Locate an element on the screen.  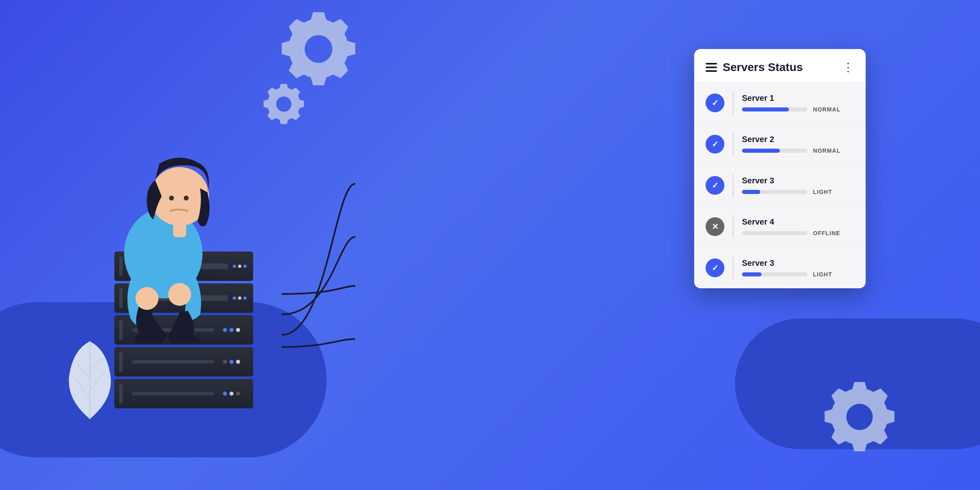
status-label-5: LIGHT is located at coordinates (822, 274).